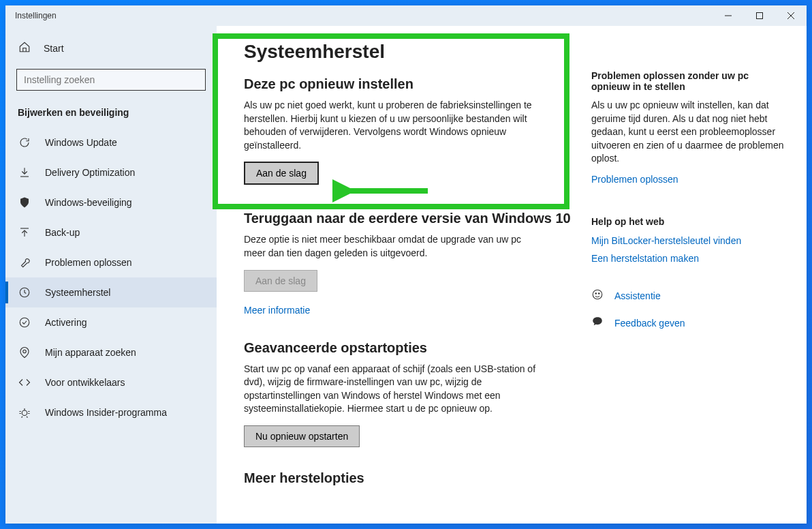  I want to click on advanced-startup-heading: Geavanceerde opstartopties, so click(410, 348).